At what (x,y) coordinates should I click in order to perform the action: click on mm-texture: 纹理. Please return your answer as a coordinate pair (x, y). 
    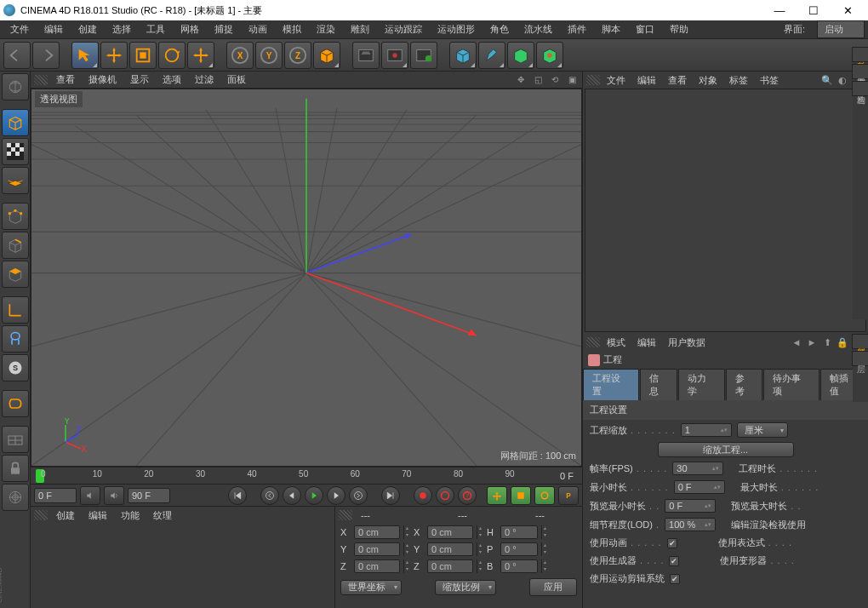
    Looking at the image, I should click on (163, 516).